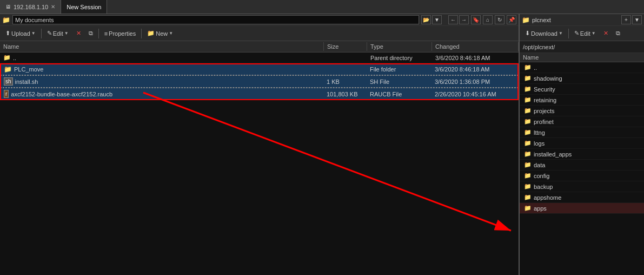 The height and width of the screenshot is (275, 644). What do you see at coordinates (345, 81) in the screenshot?
I see `file-size-2: 1 KB` at bounding box center [345, 81].